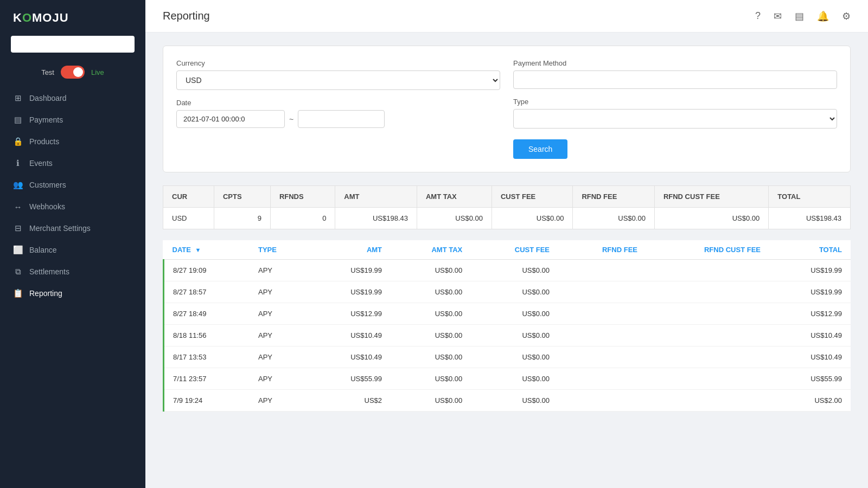  I want to click on page-title: Reporting, so click(187, 16).